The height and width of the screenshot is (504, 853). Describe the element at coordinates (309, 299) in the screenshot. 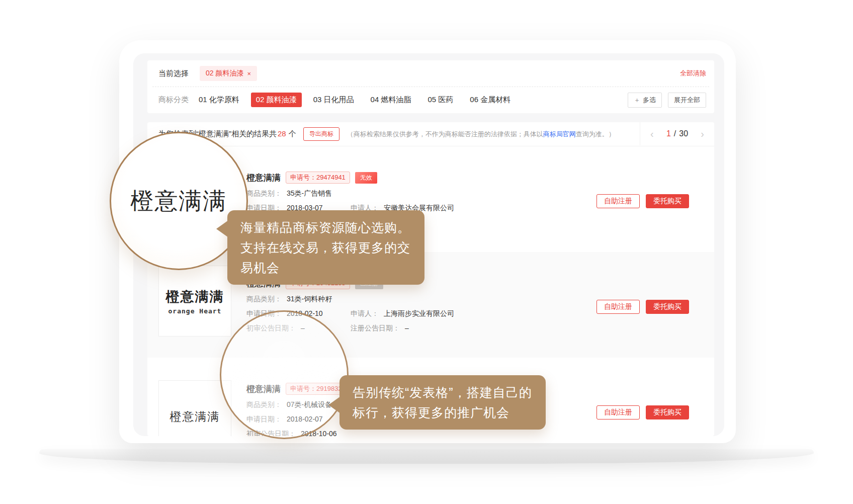

I see `field-value: 31类-饲料种籽` at that location.